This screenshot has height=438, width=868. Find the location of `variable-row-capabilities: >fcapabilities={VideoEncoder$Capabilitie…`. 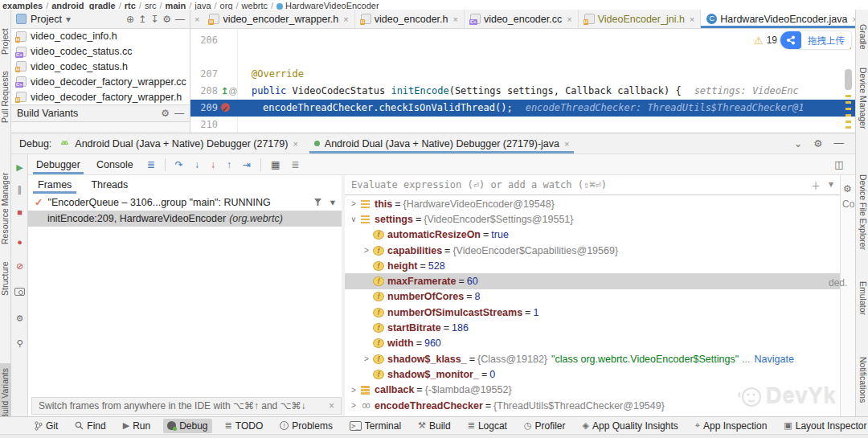

variable-row-capabilities: >fcapabilities={VideoEncoder$Capabilitie… is located at coordinates (592, 251).